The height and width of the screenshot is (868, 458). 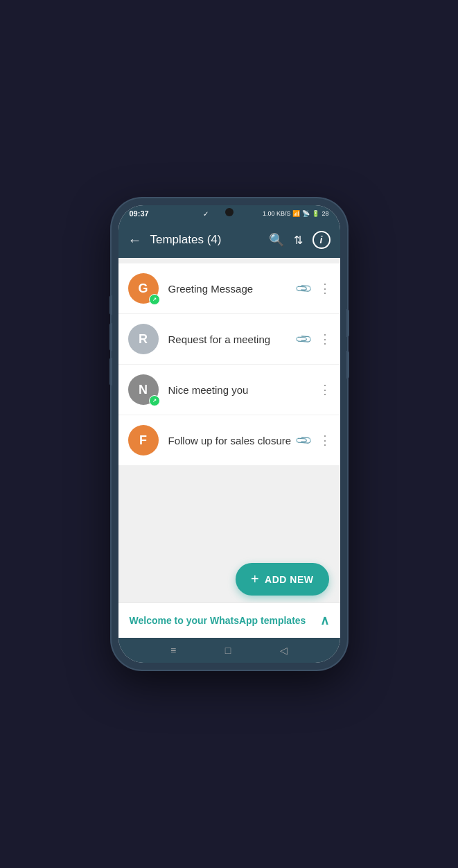 I want to click on volume-up-button, so click(x=111, y=305).